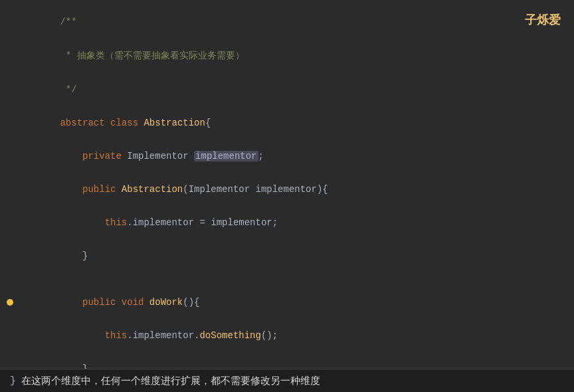 The image size is (574, 392). Describe the element at coordinates (166, 302) in the screenshot. I see `code-token: doWork` at that location.